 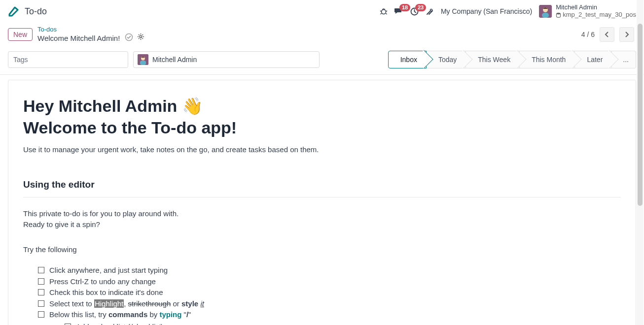 I want to click on mark-done-icon, so click(x=129, y=38).